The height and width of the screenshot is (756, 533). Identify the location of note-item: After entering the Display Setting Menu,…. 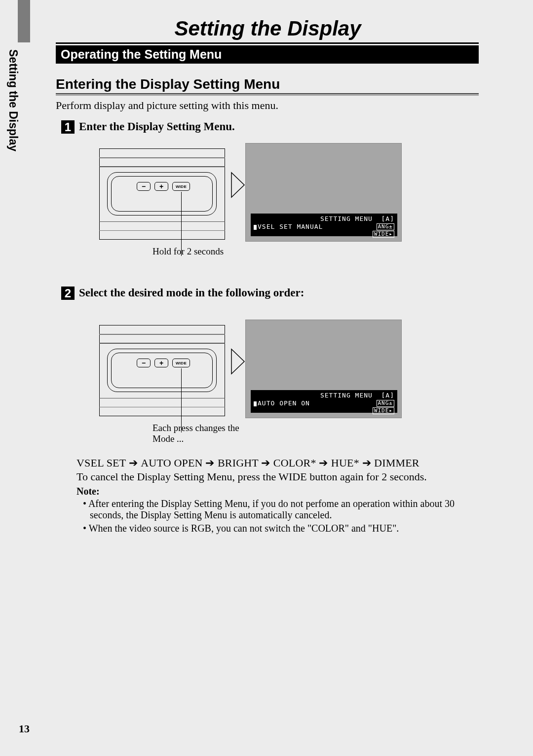
(280, 509).